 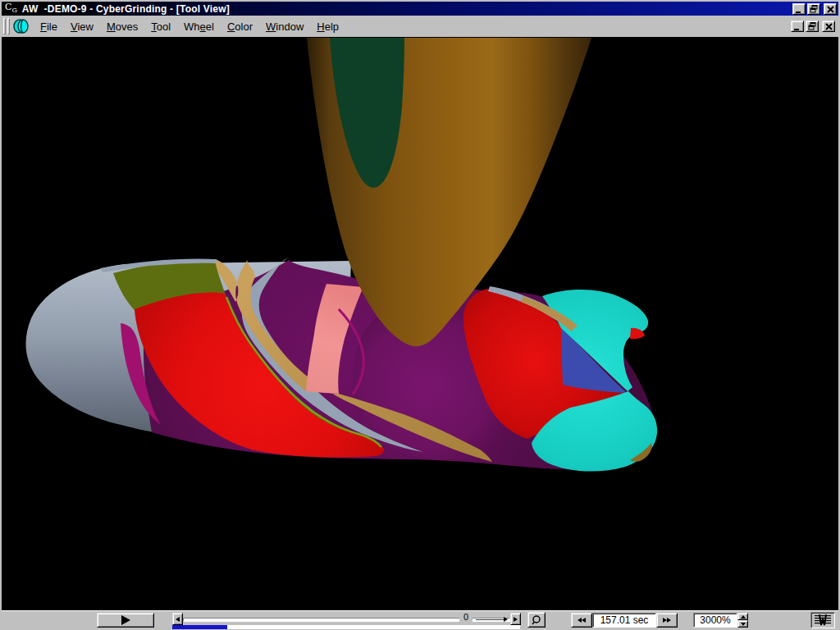 I want to click on arrow-up-icon, so click(x=743, y=617).